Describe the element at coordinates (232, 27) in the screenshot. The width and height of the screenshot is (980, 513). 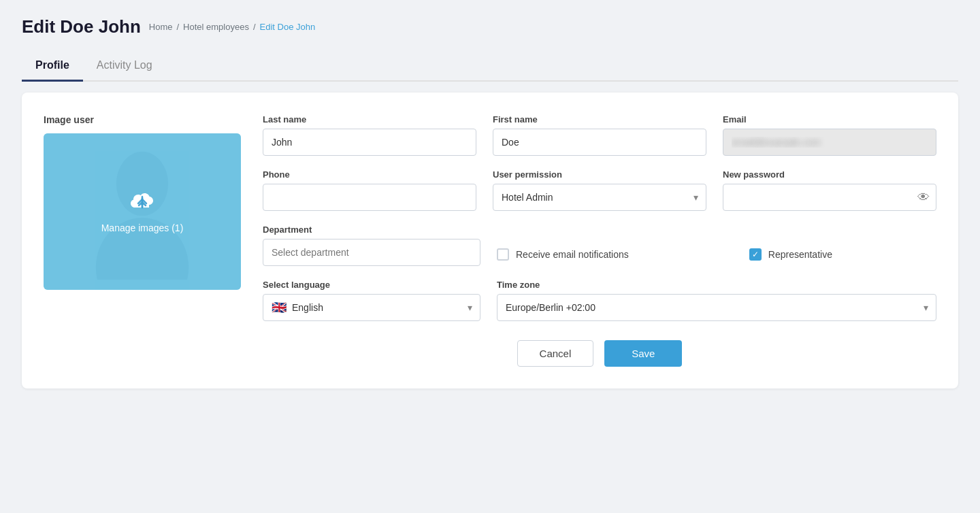
I see `breadcrumb: Home / Hotel employees / Edit Doe John` at that location.